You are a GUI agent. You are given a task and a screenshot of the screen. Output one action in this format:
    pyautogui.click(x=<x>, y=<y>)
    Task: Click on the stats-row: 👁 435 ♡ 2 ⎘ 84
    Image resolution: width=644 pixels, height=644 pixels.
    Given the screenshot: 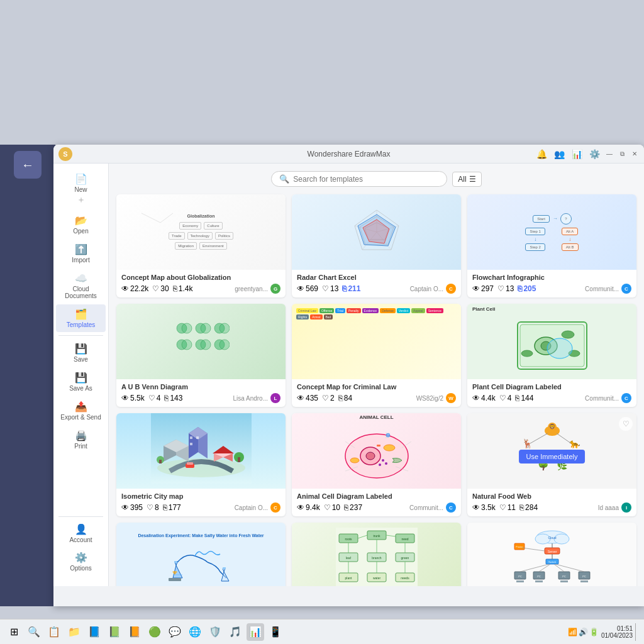 What is the action you would take?
    pyautogui.click(x=376, y=398)
    